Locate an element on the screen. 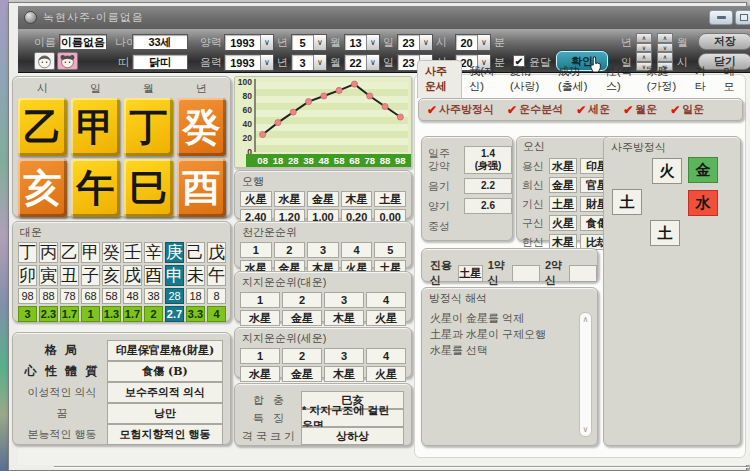 This screenshot has width=750, height=471. daeun-cell: 壬 is located at coordinates (132, 252).